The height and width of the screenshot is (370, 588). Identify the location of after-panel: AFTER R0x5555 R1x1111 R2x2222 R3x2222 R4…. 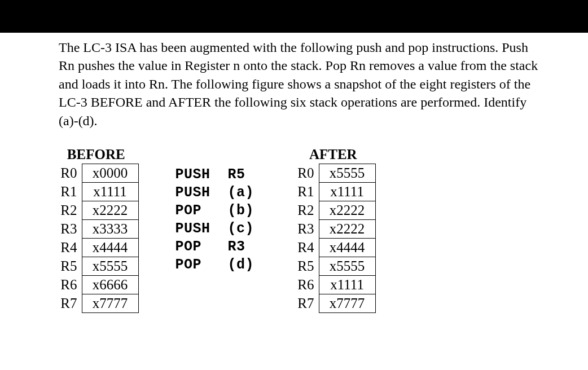
(333, 230).